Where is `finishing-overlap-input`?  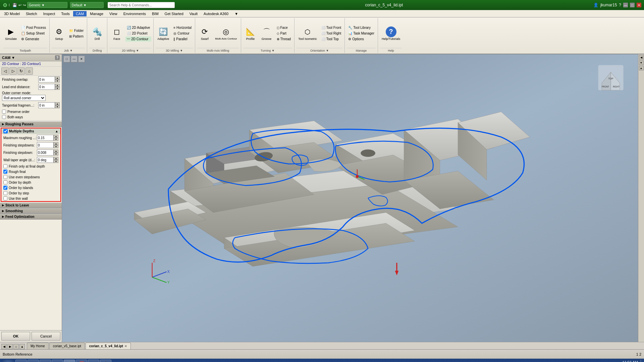
finishing-overlap-input is located at coordinates (47, 79).